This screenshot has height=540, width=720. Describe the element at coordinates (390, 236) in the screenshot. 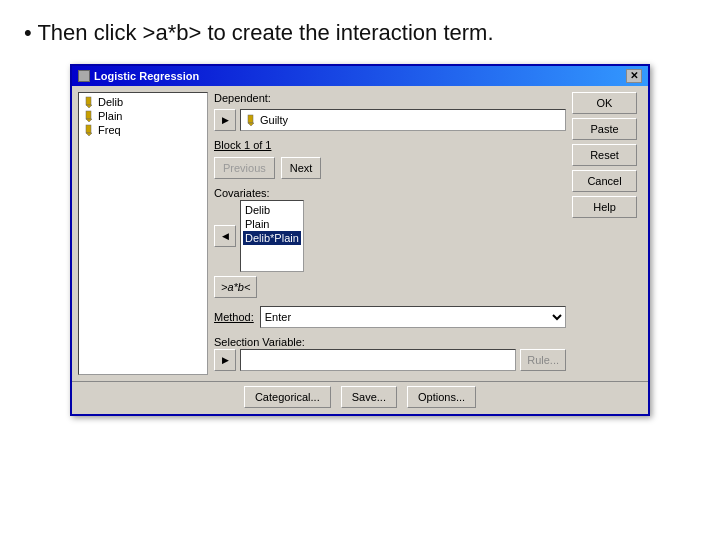

I see `covar-input-row: ◀ Delib Plain Delib*Plain` at that location.